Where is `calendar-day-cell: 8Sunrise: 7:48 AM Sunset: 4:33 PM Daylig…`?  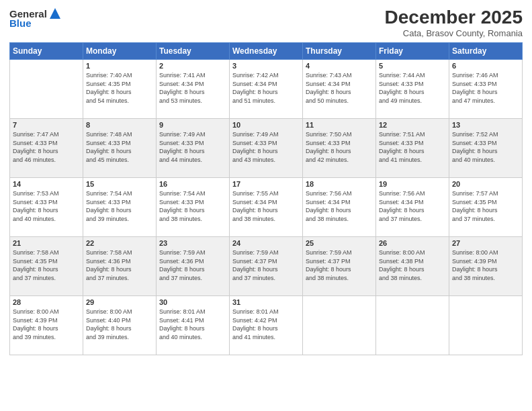 calendar-day-cell: 8Sunrise: 7:48 AM Sunset: 4:33 PM Daylig… is located at coordinates (120, 148).